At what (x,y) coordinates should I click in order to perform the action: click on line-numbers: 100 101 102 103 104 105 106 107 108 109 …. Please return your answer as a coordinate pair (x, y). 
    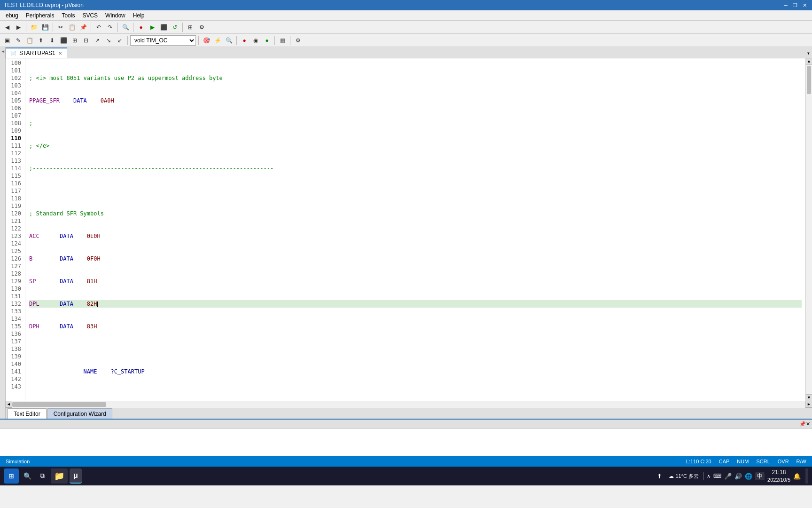
    Looking at the image, I should click on (16, 230).